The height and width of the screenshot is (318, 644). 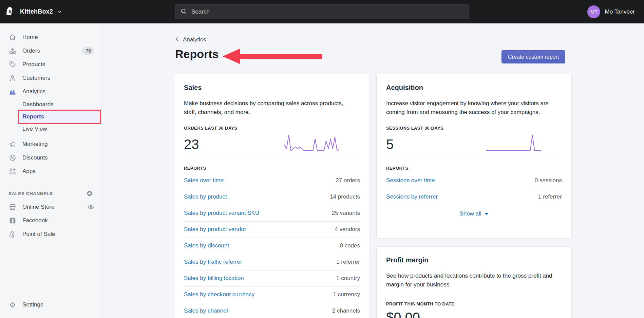 I want to click on sidebar-item-marketing: Marketing, so click(x=51, y=144).